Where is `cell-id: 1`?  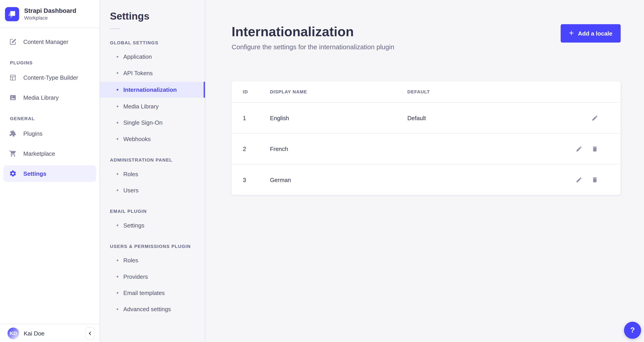
cell-id: 1 is located at coordinates (251, 118).